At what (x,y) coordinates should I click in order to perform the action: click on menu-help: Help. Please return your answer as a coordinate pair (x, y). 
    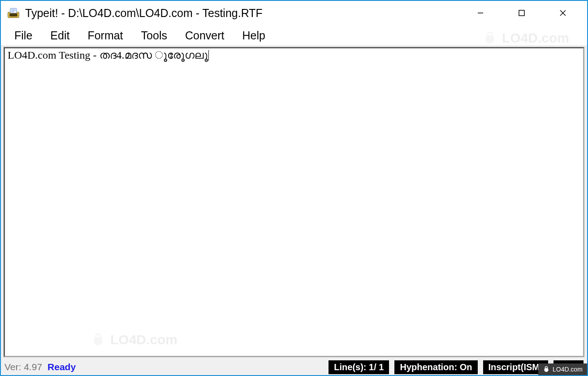
    Looking at the image, I should click on (254, 36).